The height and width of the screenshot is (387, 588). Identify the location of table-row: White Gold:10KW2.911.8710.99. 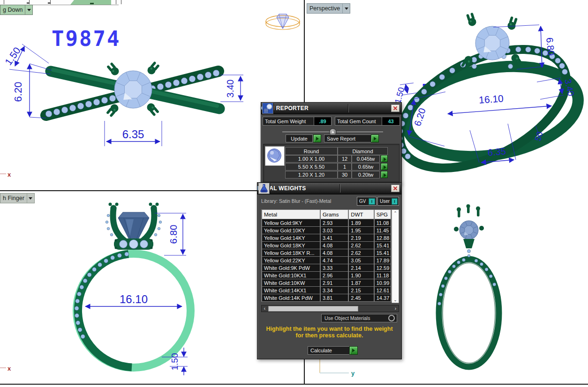
(326, 283).